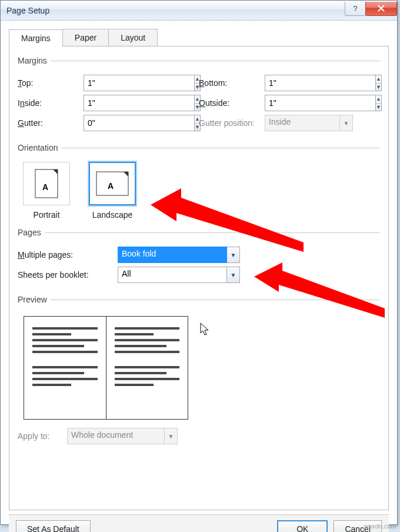  I want to click on titlebar: Page Setup ?, so click(199, 11).